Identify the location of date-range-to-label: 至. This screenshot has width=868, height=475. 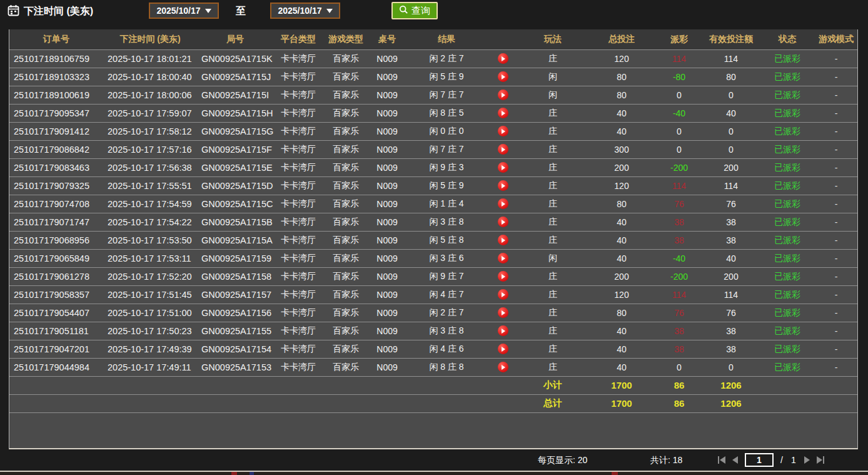
(241, 11).